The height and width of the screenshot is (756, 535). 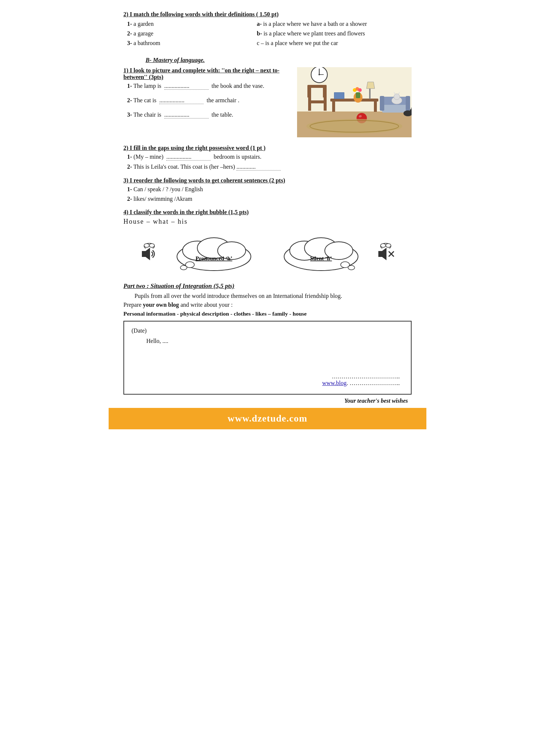 I want to click on def-item-a: a- is a place where we have a bath or a …, so click(x=334, y=24).